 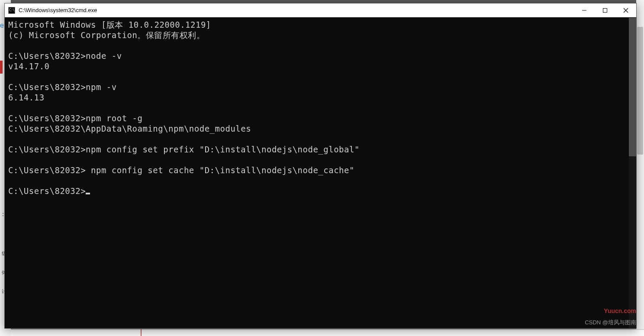 I want to click on maximize-button, so click(x=605, y=10).